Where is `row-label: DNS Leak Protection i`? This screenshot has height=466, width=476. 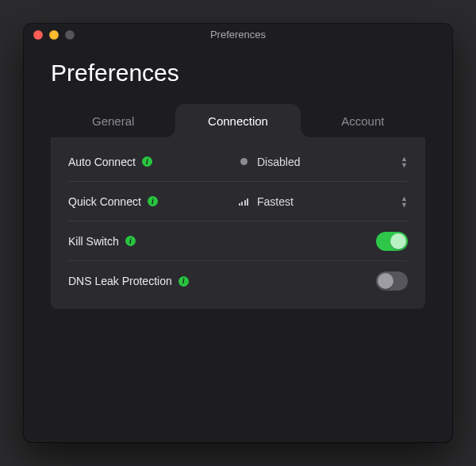 row-label: DNS Leak Protection i is located at coordinates (153, 281).